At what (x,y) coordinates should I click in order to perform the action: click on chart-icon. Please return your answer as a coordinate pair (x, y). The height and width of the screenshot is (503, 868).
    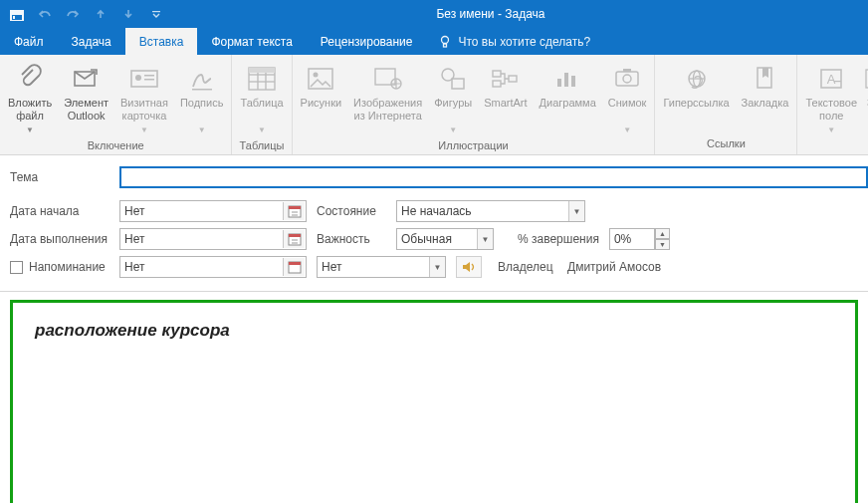
    Looking at the image, I should click on (567, 79).